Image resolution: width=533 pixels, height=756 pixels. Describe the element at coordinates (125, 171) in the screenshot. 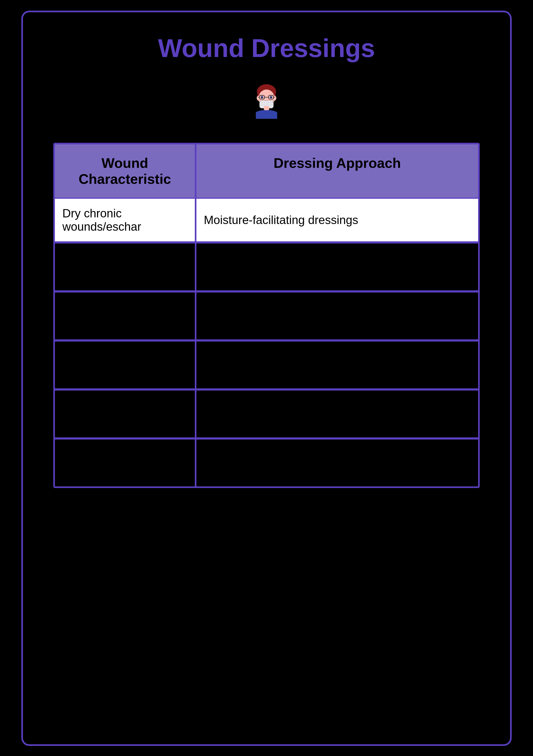

I see `header-wound-characteristic: Wound Characteristic` at that location.